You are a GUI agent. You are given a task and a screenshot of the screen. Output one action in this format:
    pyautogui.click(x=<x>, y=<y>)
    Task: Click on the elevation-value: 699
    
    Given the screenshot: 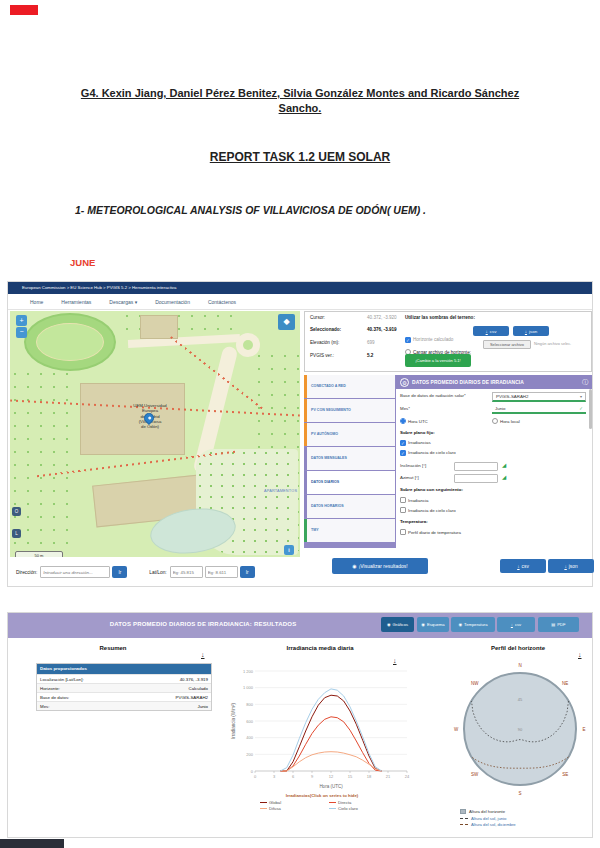 What is the action you would take?
    pyautogui.click(x=371, y=342)
    